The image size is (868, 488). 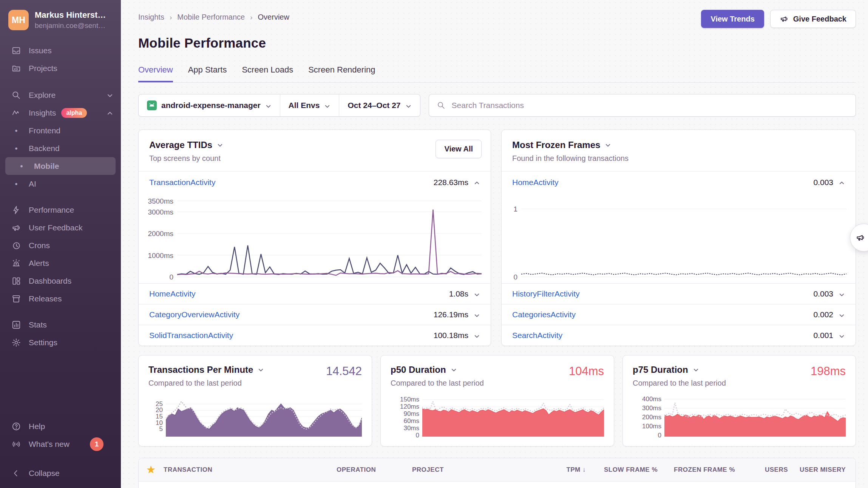 I want to click on transaction-link: CategoriesActivity, so click(x=544, y=315).